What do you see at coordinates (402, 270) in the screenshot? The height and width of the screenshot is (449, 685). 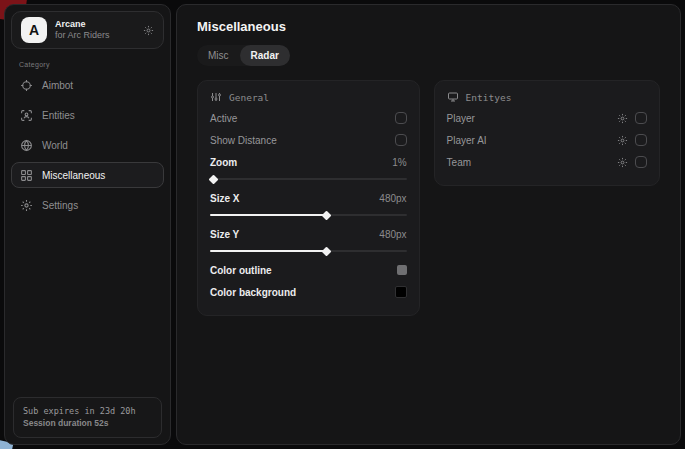 I see `color-outline-swatch` at bounding box center [402, 270].